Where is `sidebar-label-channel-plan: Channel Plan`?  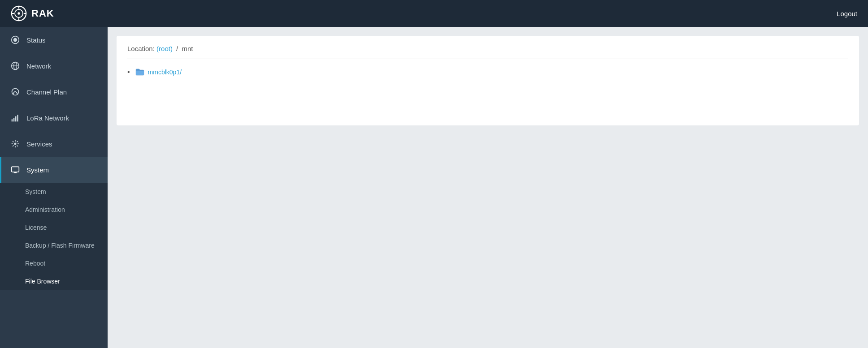
sidebar-label-channel-plan: Channel Plan is located at coordinates (47, 92).